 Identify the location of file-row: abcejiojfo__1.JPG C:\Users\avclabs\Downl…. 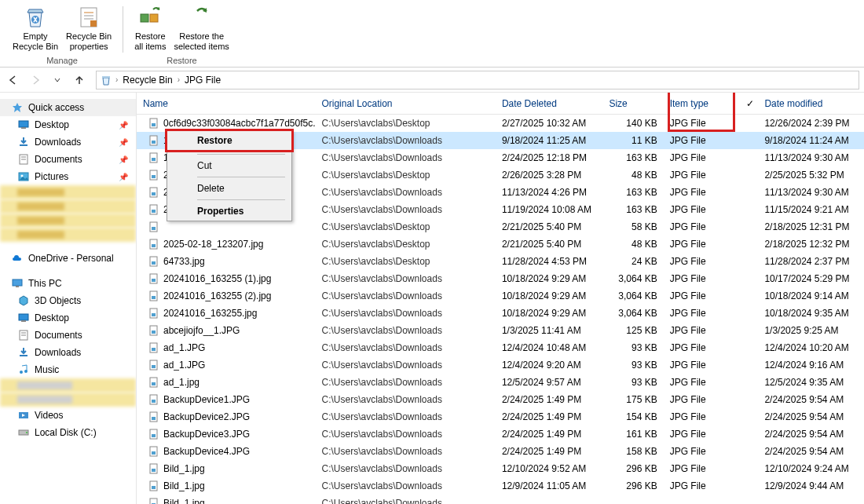
(500, 331).